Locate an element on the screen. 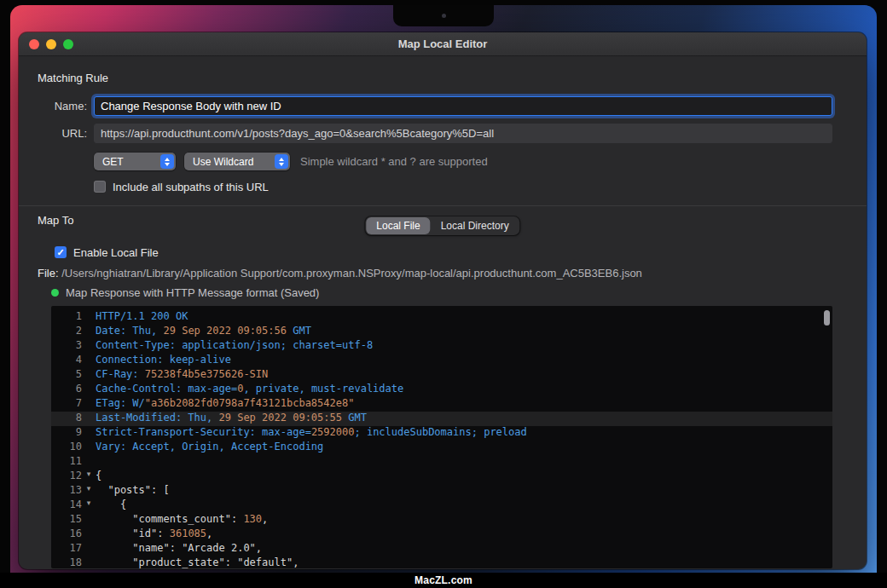 Image resolution: width=887 pixels, height=588 pixels. save-status-line: Map Response with HTTP Message format (S… is located at coordinates (443, 292).